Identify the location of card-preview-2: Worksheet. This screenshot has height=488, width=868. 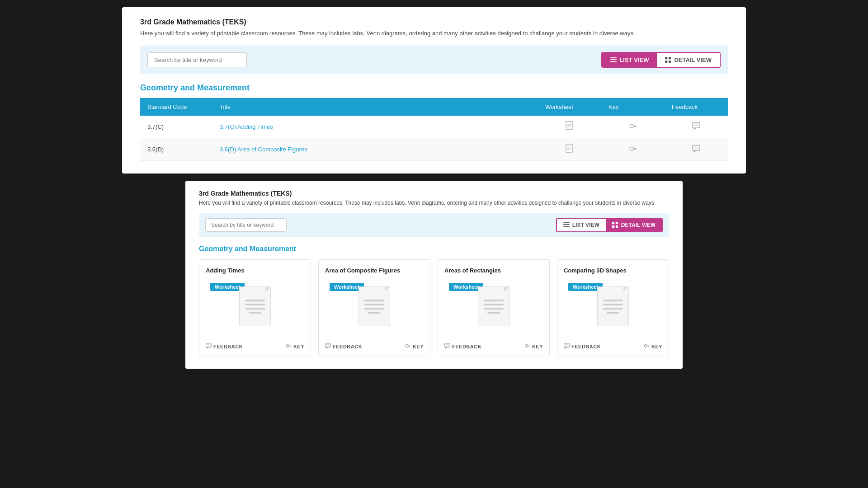
(494, 306).